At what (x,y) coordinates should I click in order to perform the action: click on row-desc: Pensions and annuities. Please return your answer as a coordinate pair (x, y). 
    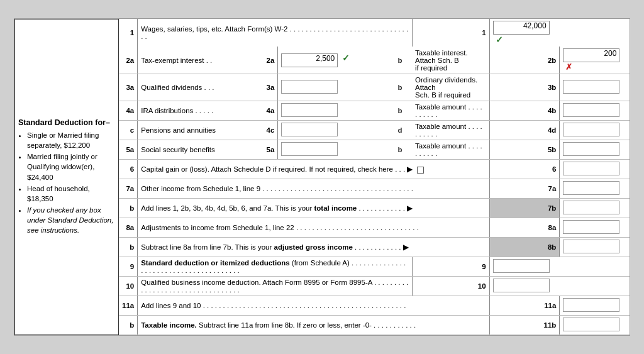
    Looking at the image, I should click on (196, 131).